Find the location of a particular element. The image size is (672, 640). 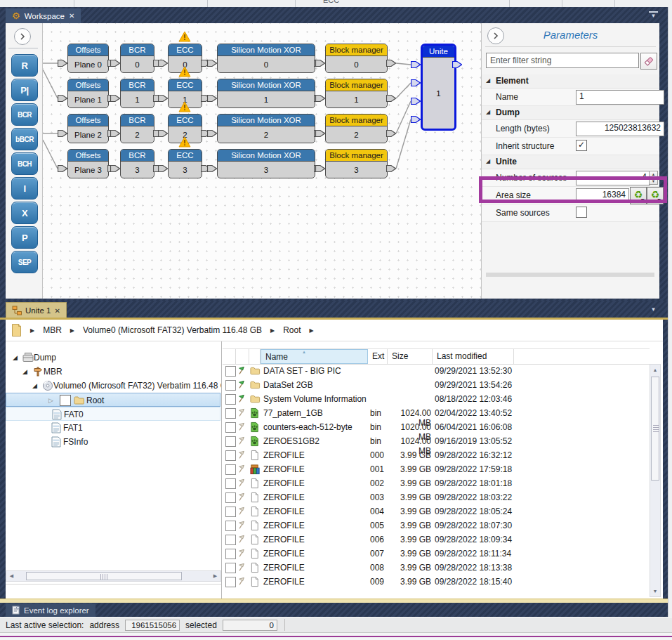

expander-collapsed-icon: ▷ is located at coordinates (51, 400).